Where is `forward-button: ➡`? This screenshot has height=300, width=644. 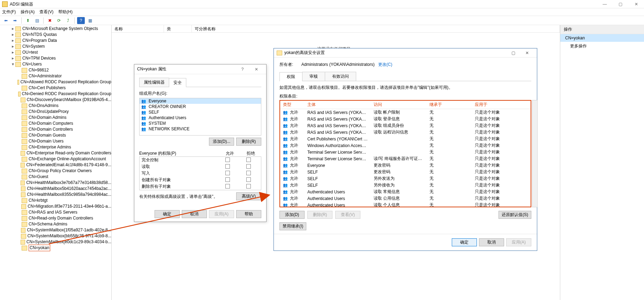 forward-button: ➡ is located at coordinates (15, 21).